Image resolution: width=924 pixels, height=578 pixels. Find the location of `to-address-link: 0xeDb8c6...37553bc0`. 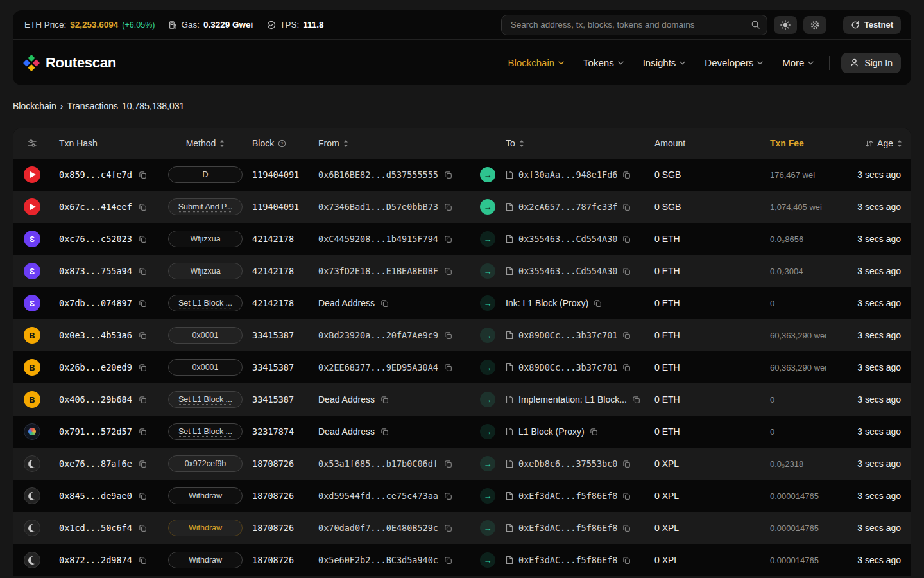

to-address-link: 0xeDb8c6...37553bc0 is located at coordinates (568, 464).